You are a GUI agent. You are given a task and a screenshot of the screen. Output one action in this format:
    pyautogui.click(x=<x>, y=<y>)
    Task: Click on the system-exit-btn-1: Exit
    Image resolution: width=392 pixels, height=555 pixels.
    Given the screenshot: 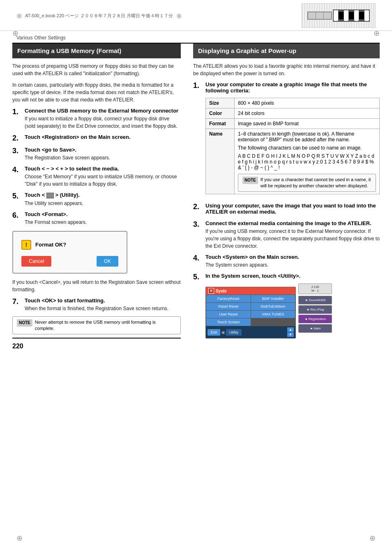 What is the action you would take?
    pyautogui.click(x=214, y=332)
    